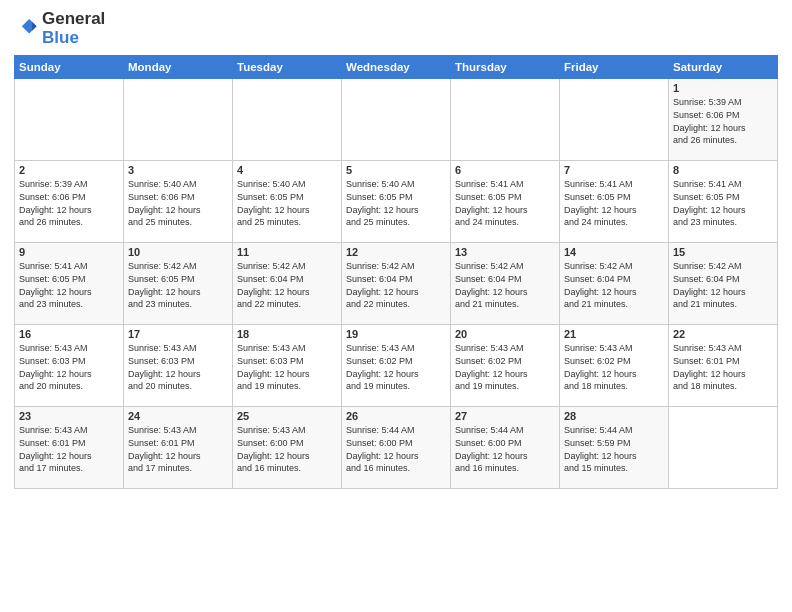  Describe the element at coordinates (614, 68) in the screenshot. I see `weekday-header: Friday` at that location.